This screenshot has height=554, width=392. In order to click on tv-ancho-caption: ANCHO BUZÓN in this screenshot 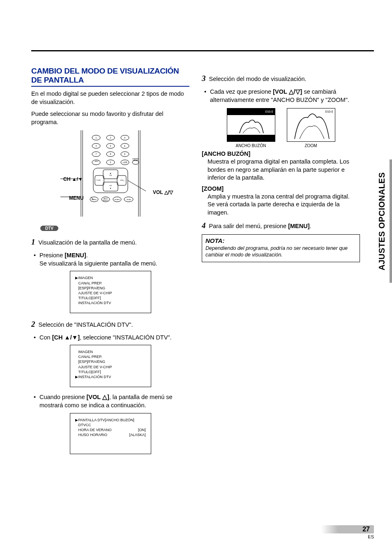, I will do `click(251, 145)`.